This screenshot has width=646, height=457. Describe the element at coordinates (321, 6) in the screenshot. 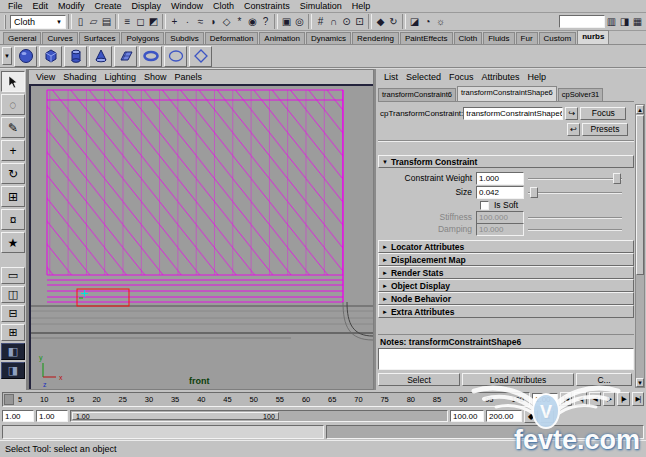

I see `menu-simulation: Simulation` at that location.